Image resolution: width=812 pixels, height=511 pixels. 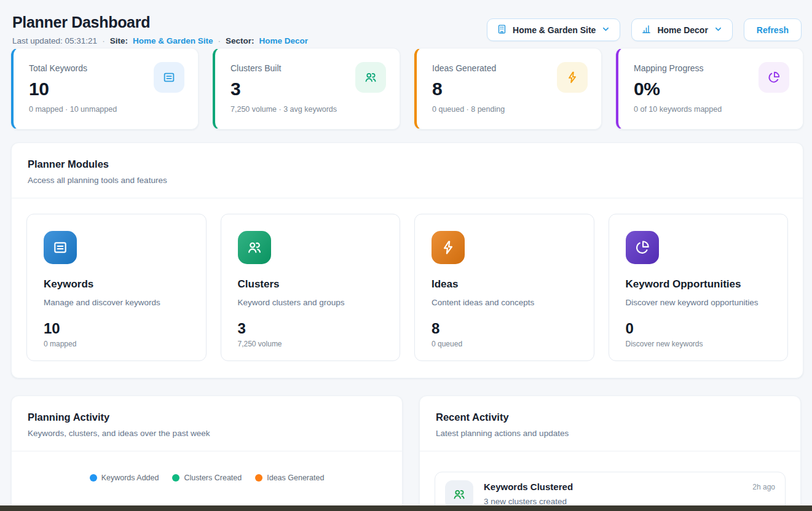 What do you see at coordinates (311, 302) in the screenshot?
I see `module-description: Keyword clusters and groups` at bounding box center [311, 302].